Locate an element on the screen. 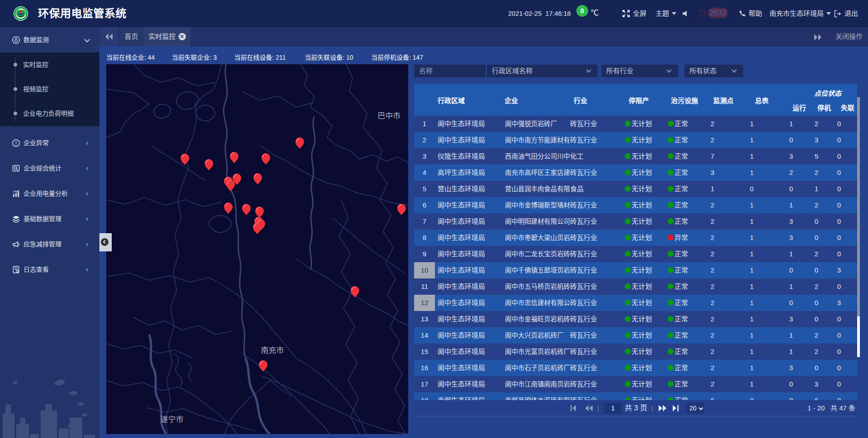  svg-text: 南充市 is located at coordinates (272, 350).